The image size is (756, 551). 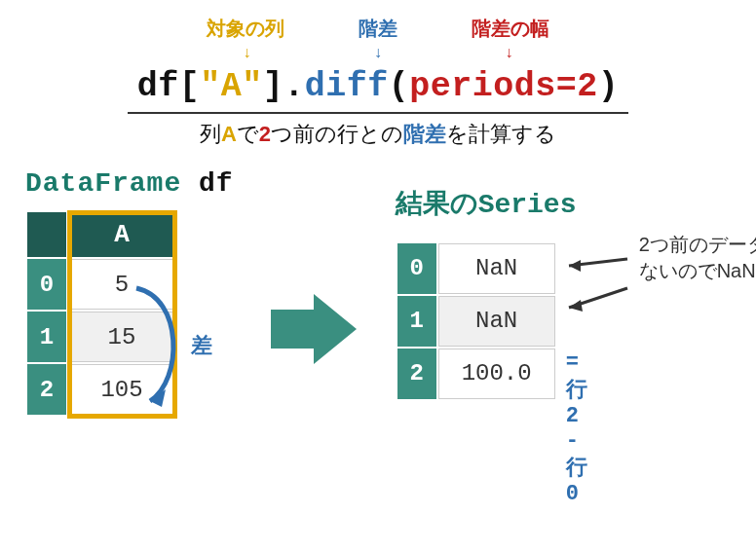 What do you see at coordinates (399, 87) in the screenshot?
I see `code-token: (` at bounding box center [399, 87].